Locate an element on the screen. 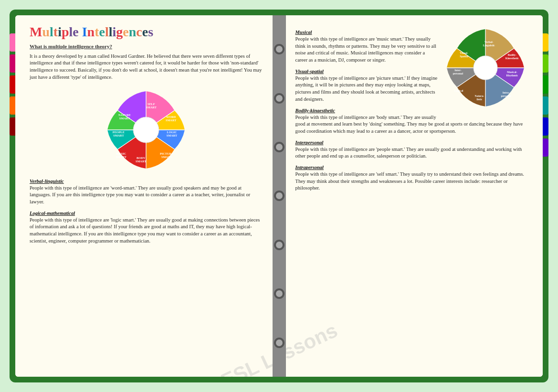  subtitle: What is multiple intelligence theory? is located at coordinates (146, 46).